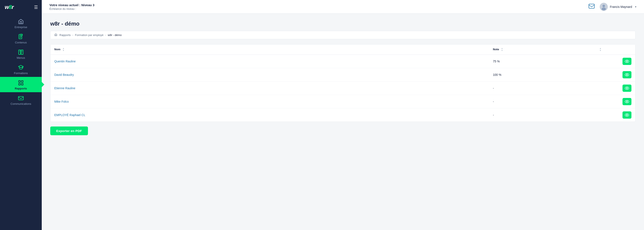 The height and width of the screenshot is (230, 644). What do you see at coordinates (592, 7) in the screenshot?
I see `mail-icon` at bounding box center [592, 7].